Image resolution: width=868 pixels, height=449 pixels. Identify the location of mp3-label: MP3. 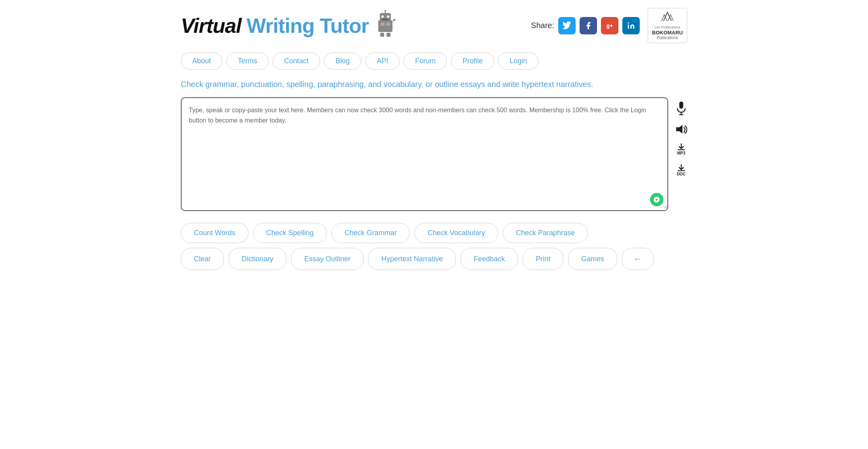
(681, 153).